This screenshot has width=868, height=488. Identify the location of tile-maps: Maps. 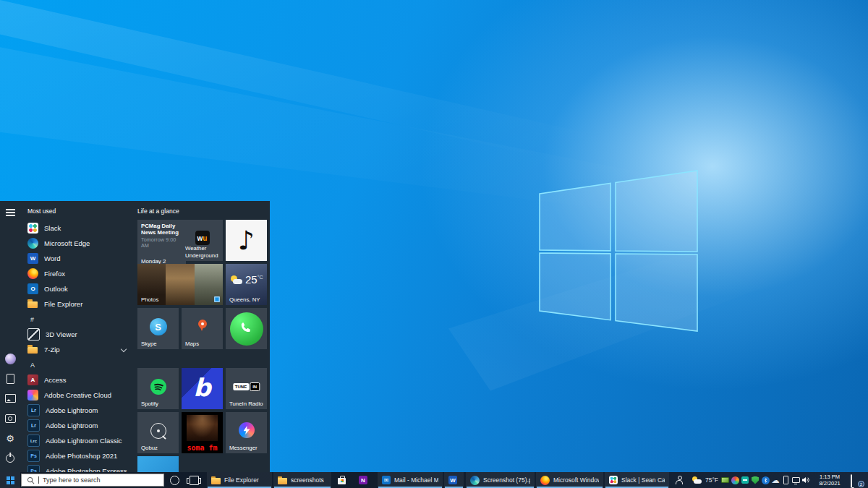
(203, 328).